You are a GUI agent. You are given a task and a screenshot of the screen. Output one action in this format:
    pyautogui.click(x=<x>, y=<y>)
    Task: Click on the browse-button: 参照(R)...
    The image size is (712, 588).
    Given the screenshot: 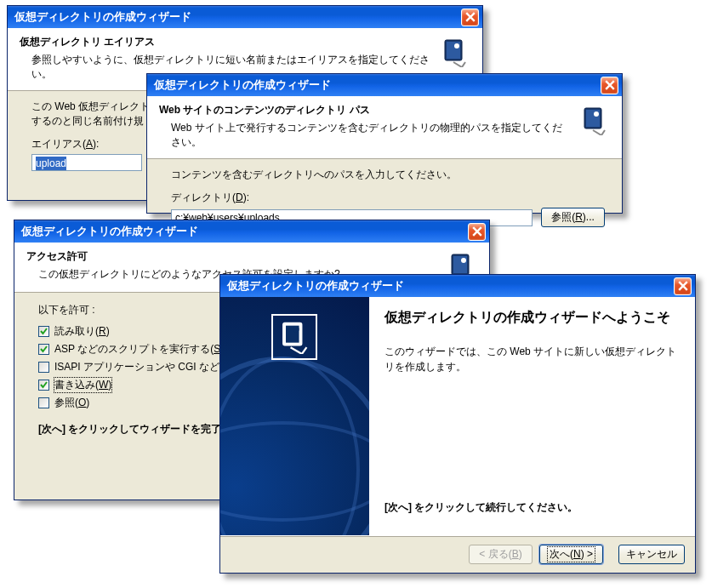 What is the action you would take?
    pyautogui.click(x=573, y=218)
    